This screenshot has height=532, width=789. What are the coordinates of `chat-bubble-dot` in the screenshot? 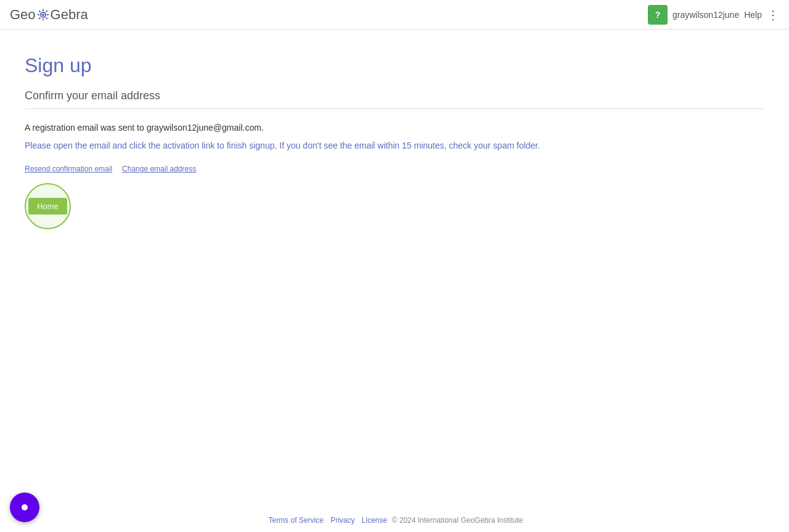 It's located at (25, 507).